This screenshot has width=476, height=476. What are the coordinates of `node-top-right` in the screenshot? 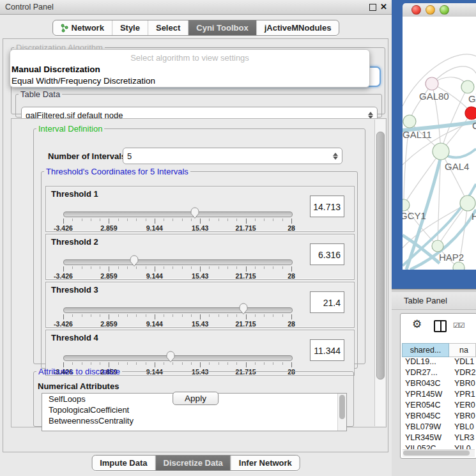 It's located at (468, 87).